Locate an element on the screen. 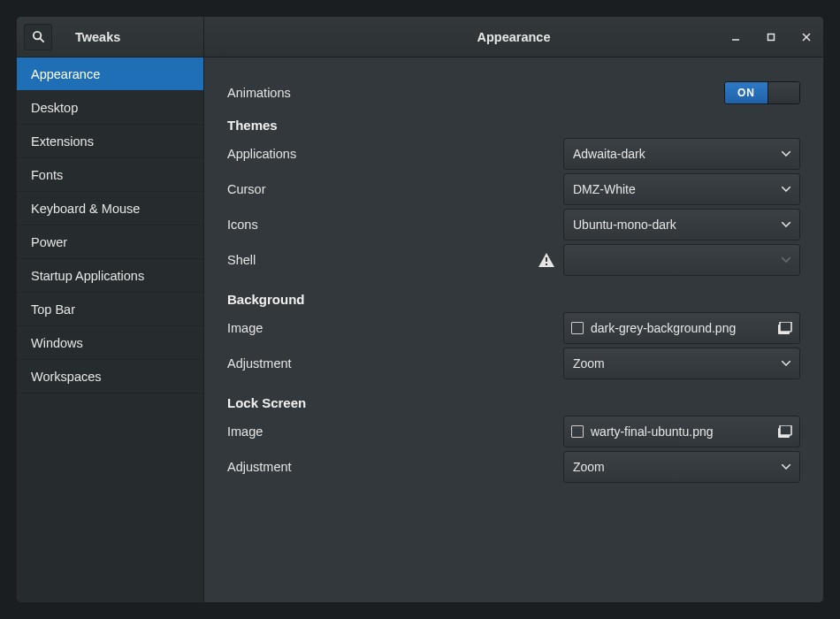  row-lockscreen-image: Image warty-final-ubuntu.png is located at coordinates (514, 432).